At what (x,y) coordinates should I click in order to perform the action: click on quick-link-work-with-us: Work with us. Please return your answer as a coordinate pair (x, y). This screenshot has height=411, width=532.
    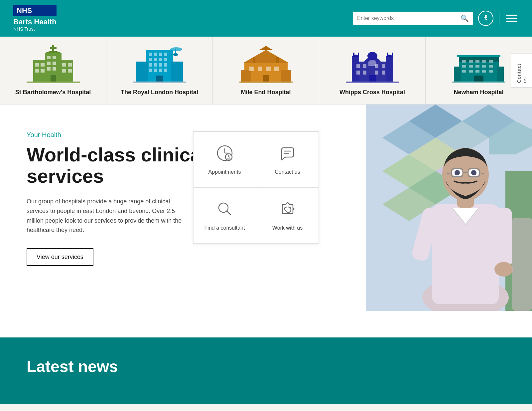
    Looking at the image, I should click on (287, 215).